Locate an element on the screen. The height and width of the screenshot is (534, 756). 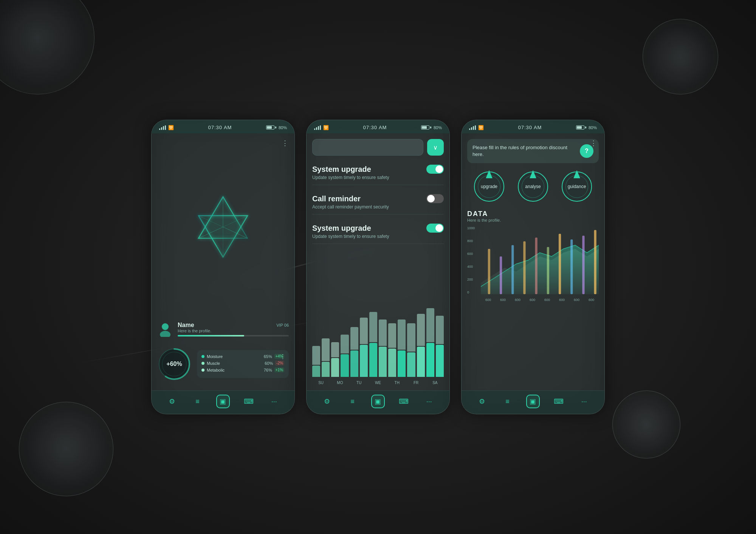
y-label-200: 200 is located at coordinates (473, 279).